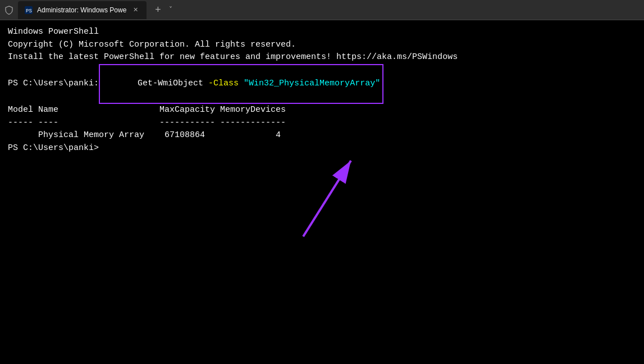 The image size is (644, 364). I want to click on titlebar: PS Administrator: Windows Powe ✕ + ˅, so click(322, 10).